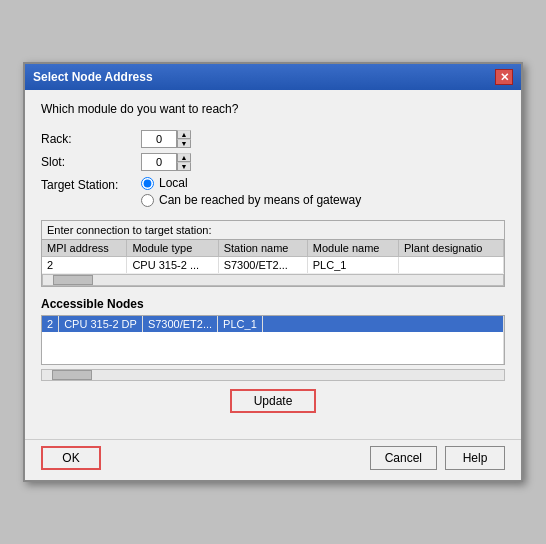  What do you see at coordinates (72, 375) in the screenshot?
I see `accessible-scrollbar-thumb` at bounding box center [72, 375].